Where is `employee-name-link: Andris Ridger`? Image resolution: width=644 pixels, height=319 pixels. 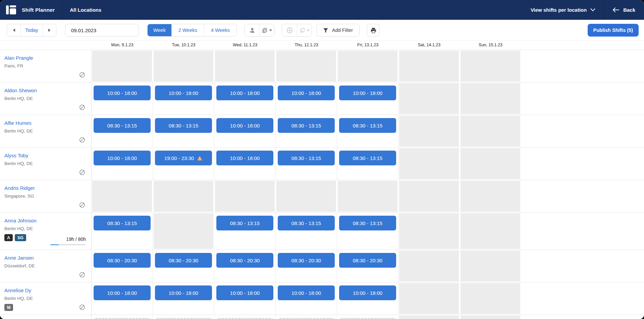 employee-name-link: Andris Ridger is located at coordinates (19, 188).